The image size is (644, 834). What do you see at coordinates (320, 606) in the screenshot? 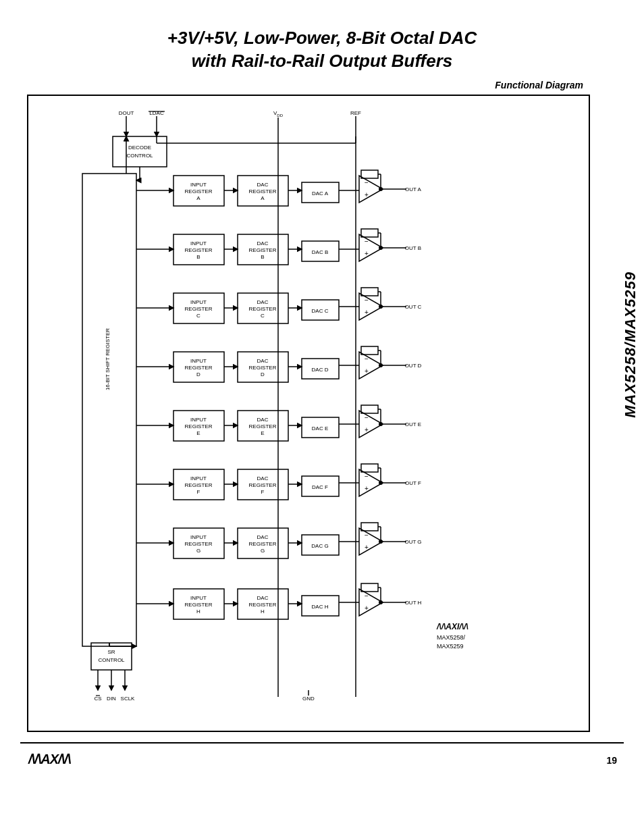
I see `svg-text: DAC H` at bounding box center [320, 606].